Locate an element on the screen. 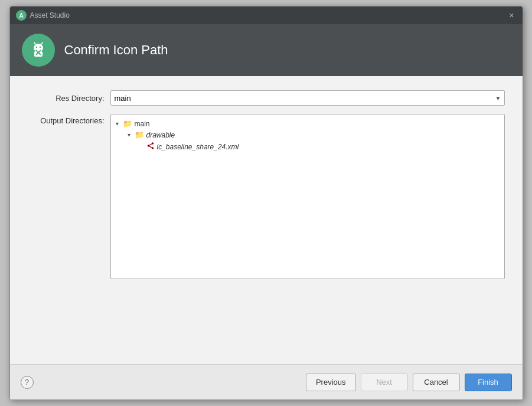  android-studio-icon: A is located at coordinates (21, 15).